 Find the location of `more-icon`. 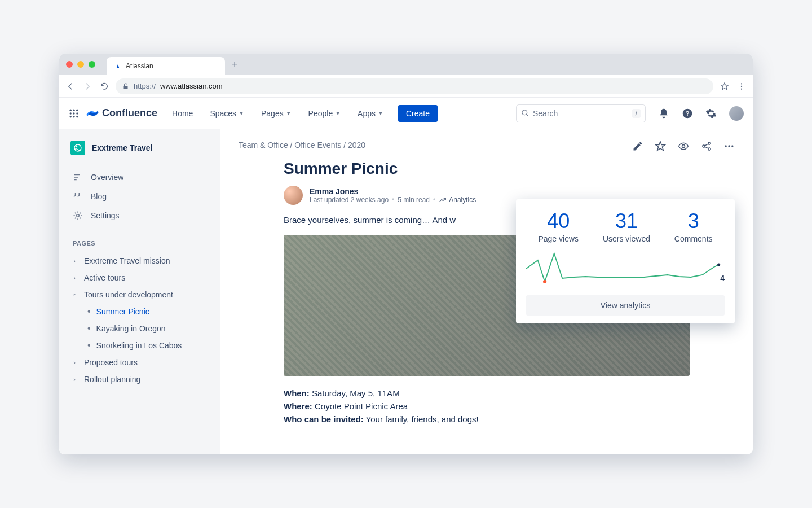

more-icon is located at coordinates (729, 146).